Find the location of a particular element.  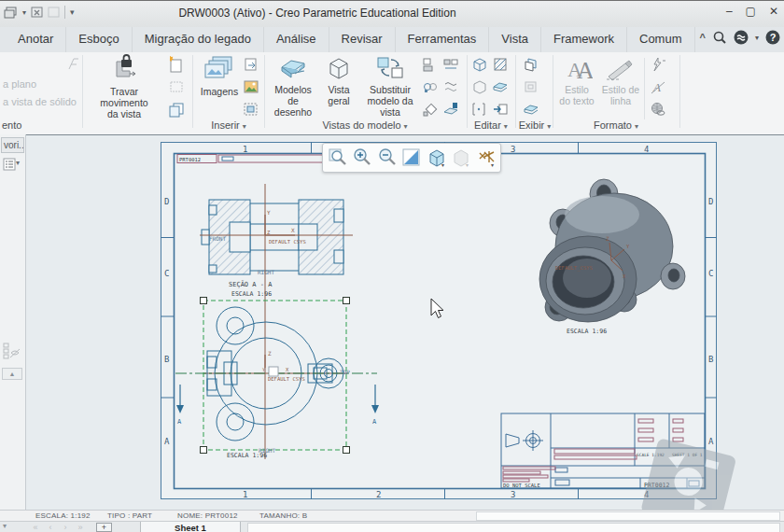

tab-vista: Vista is located at coordinates (515, 39).